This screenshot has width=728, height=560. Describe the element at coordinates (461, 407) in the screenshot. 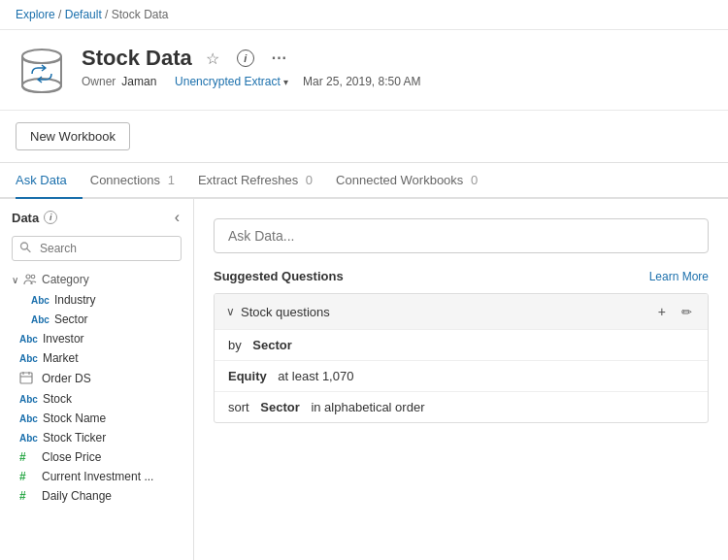

I see `question-item: sort Sector in alphabetical order` at that location.